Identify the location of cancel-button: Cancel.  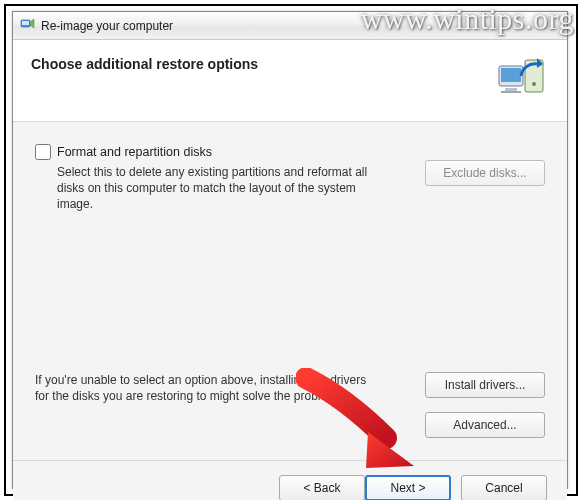
(504, 488).